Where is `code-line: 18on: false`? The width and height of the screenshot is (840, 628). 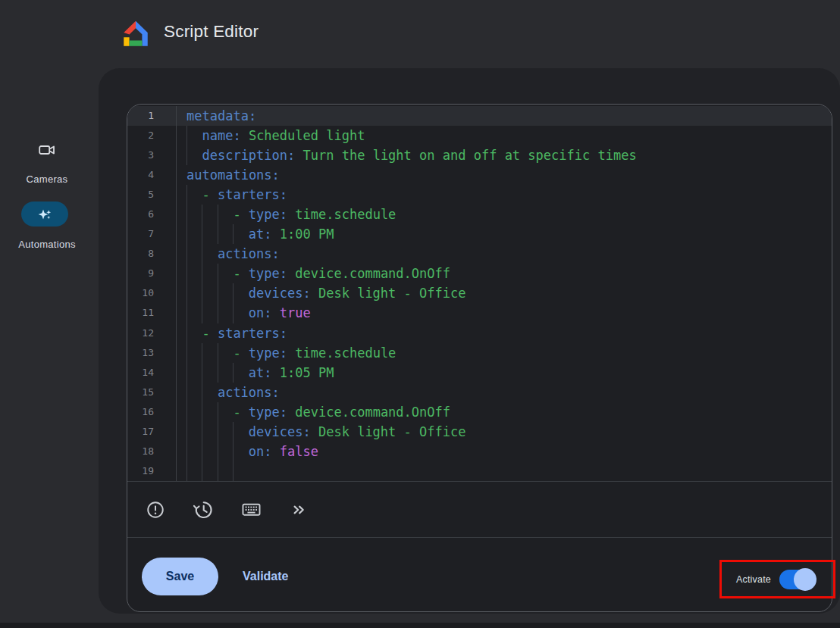 code-line: 18on: false is located at coordinates (479, 451).